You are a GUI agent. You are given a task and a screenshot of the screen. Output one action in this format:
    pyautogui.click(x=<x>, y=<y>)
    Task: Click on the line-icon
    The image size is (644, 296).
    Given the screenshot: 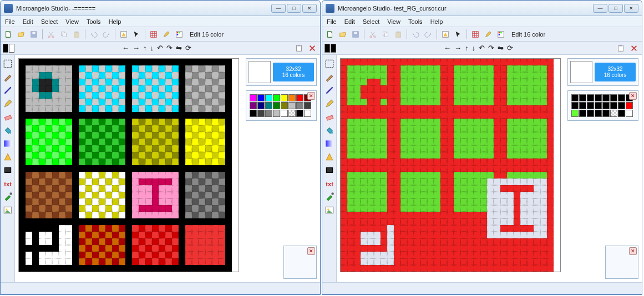 What is the action you would take?
    pyautogui.click(x=8, y=90)
    